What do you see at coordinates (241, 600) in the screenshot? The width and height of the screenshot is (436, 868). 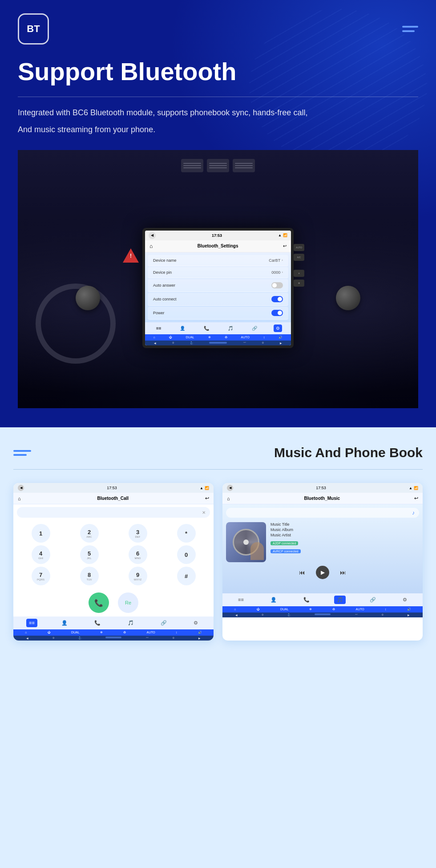 I see `music-nav-apps: ≡≡` at bounding box center [241, 600].